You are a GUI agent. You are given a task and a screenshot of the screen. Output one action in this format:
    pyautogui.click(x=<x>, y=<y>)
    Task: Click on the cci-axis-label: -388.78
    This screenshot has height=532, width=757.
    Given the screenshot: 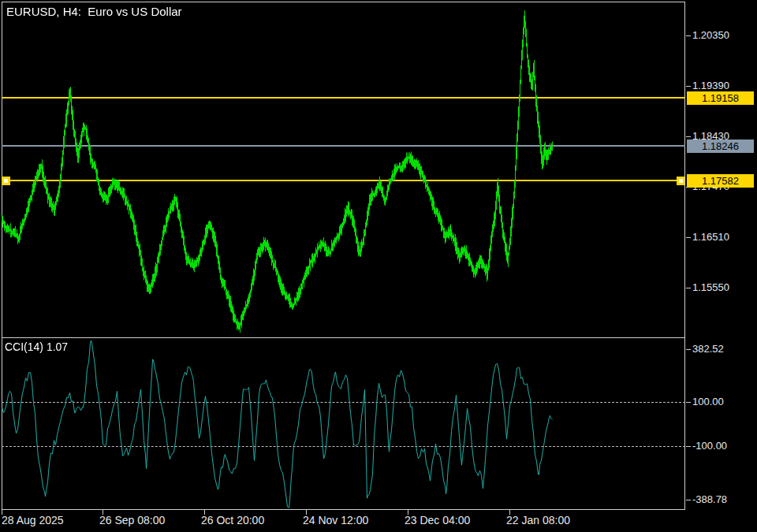 What is the action you would take?
    pyautogui.click(x=710, y=500)
    